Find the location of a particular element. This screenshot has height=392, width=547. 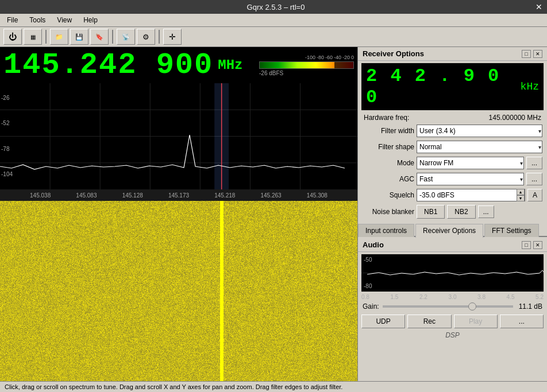

audio-spectrum: -50 -80 is located at coordinates (453, 273).